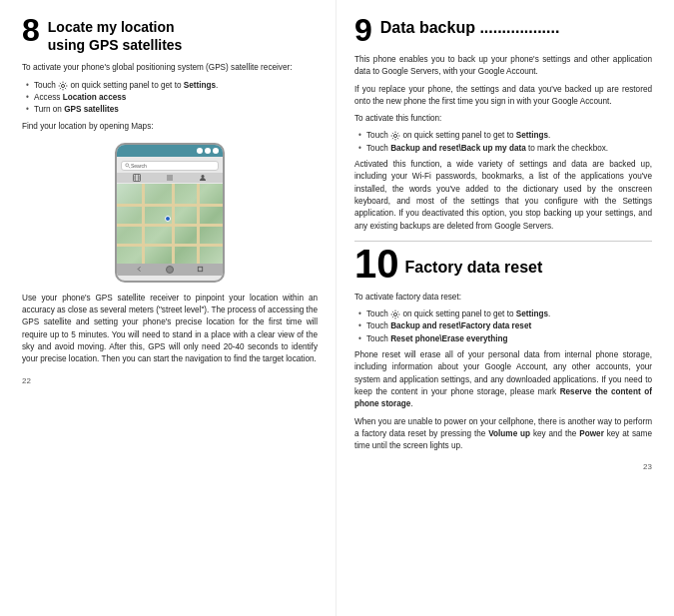 This screenshot has width=674, height=616. I want to click on phone-screenshot: Search, so click(170, 213).